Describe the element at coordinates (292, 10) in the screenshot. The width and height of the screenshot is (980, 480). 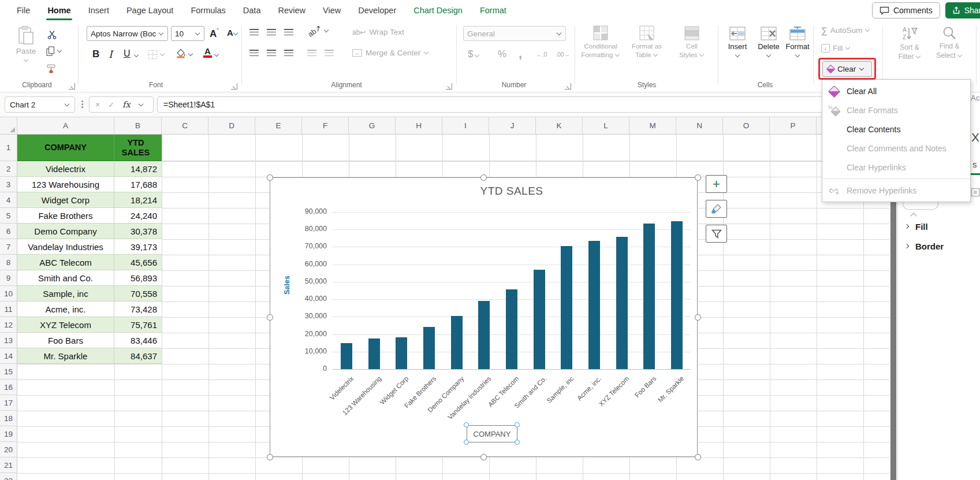
I see `tab-review: Review` at that location.